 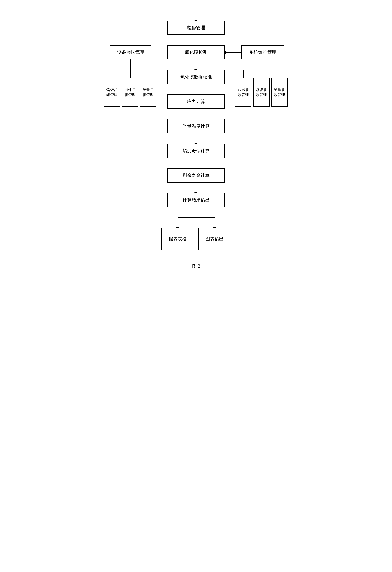 I want to click on tongxun-box: 通讯参数管理, so click(x=243, y=92).